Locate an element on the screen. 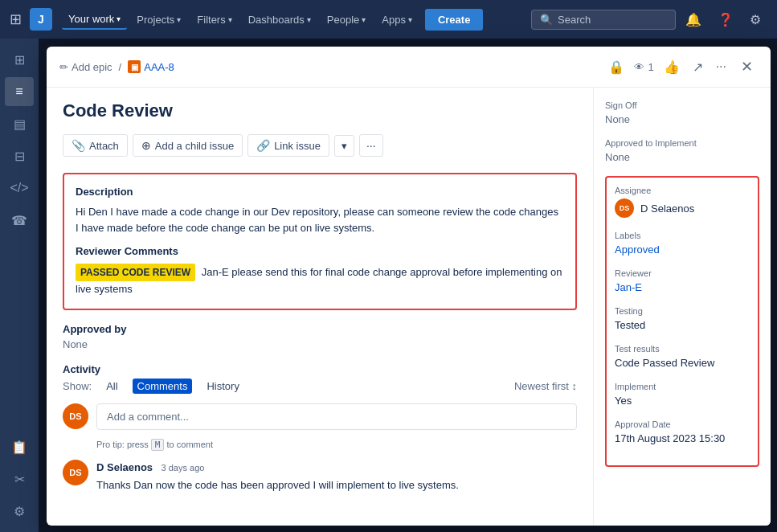 Image resolution: width=777 pixels, height=532 pixels. paperclip-icon: 📎 is located at coordinates (79, 145).